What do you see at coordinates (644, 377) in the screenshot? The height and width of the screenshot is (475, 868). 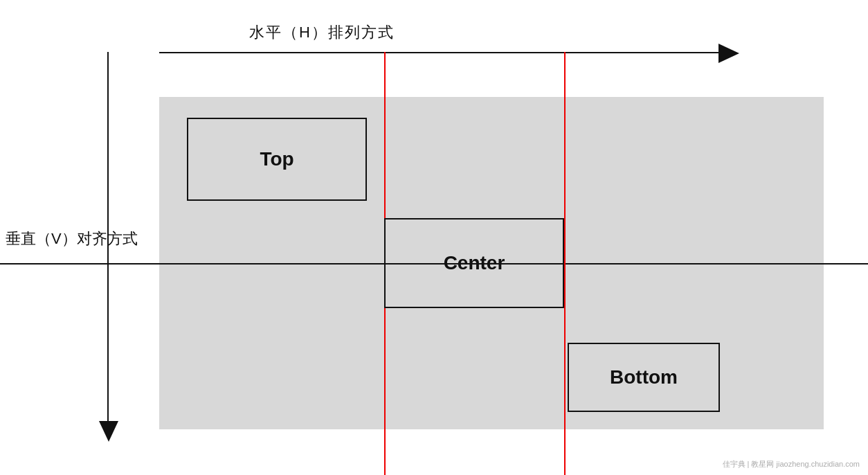 I see `bottom-box: Bottom` at bounding box center [644, 377].